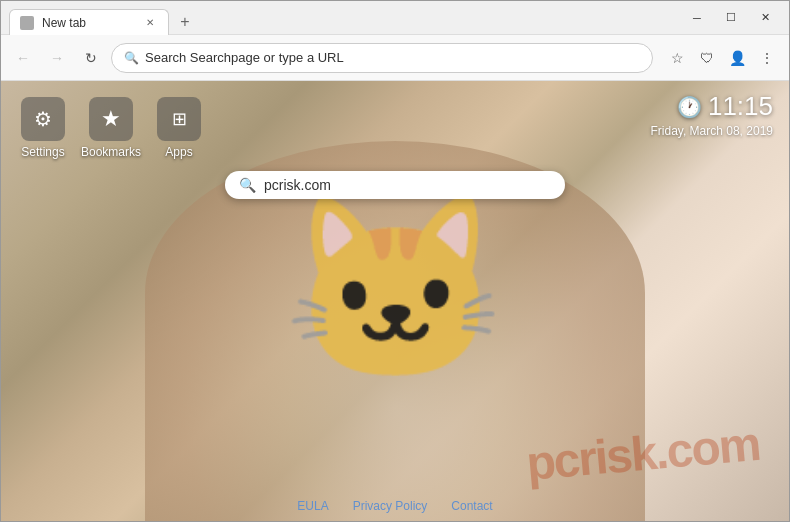 This screenshot has width=790, height=522. What do you see at coordinates (111, 128) in the screenshot?
I see `bookmarks-shortcut: ★ Bookmarks` at bounding box center [111, 128].